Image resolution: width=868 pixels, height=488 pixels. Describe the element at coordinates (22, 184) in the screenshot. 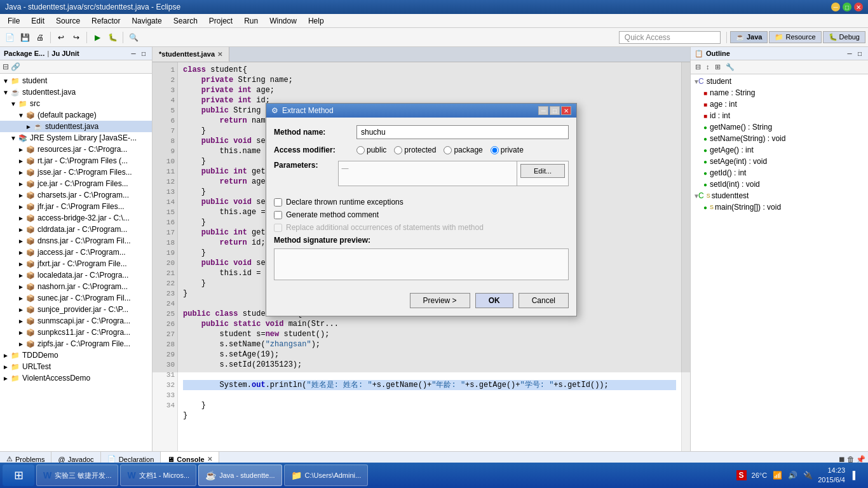

I see `arrow-jce-jar: ►` at that location.